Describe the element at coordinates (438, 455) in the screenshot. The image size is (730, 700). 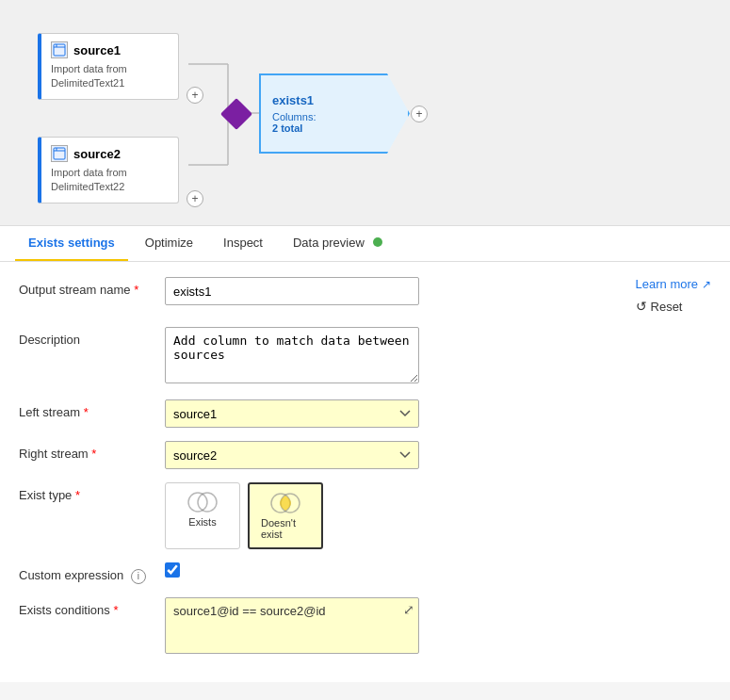
I see `right-stream-control: source2` at that location.